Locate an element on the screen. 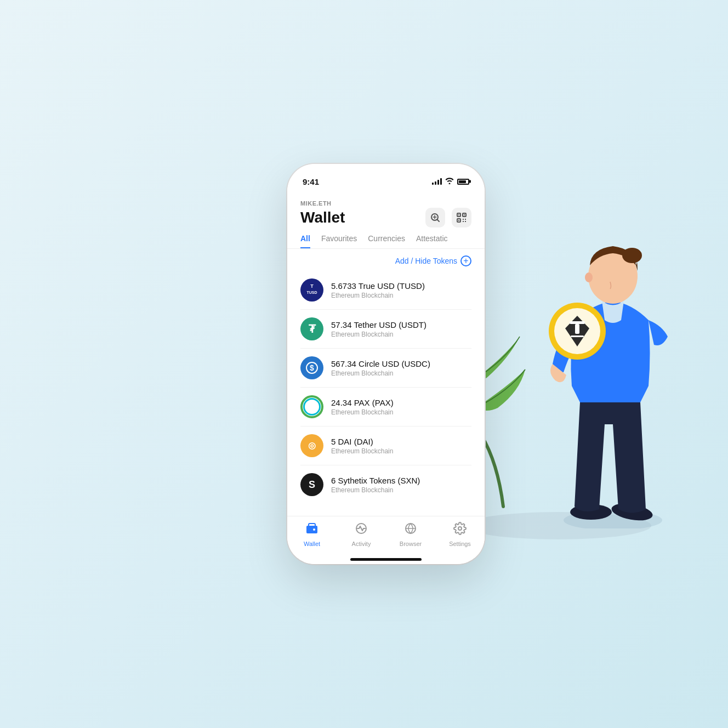 The width and height of the screenshot is (728, 728). token-info-sxn: 6 Sythetix Tokens (SXN) Ethereum Blockch… is located at coordinates (401, 485).